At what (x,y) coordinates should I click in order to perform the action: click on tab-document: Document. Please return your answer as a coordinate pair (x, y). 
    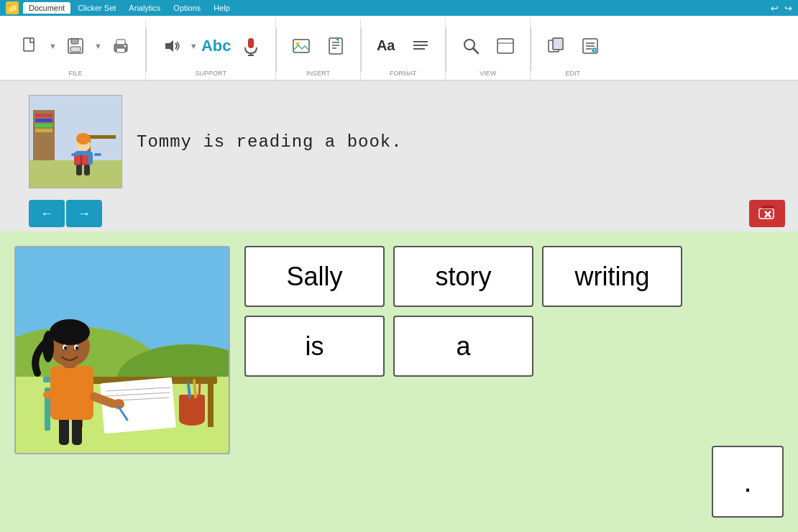
    Looking at the image, I should click on (47, 8).